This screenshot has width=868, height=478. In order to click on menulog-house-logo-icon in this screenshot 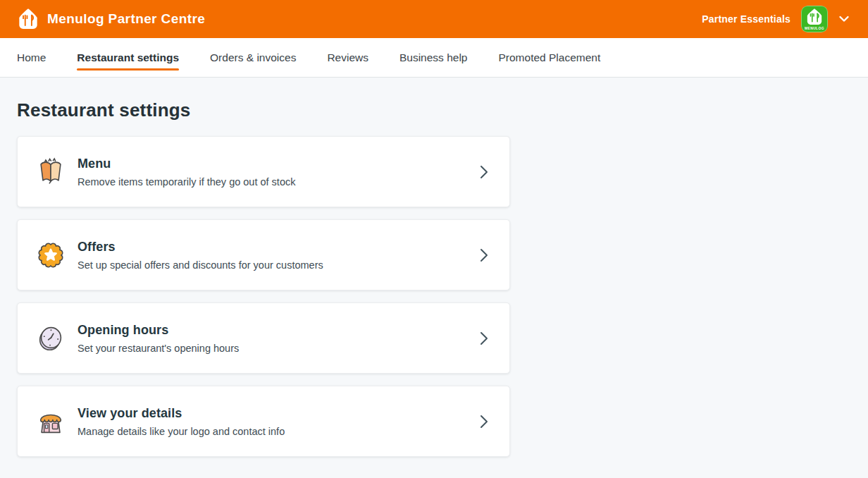, I will do `click(28, 19)`.